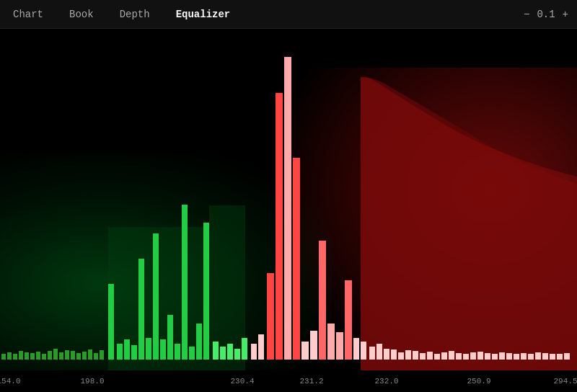 The width and height of the screenshot is (577, 392). What do you see at coordinates (92, 381) in the screenshot?
I see `x-label-1: 198.0` at bounding box center [92, 381].